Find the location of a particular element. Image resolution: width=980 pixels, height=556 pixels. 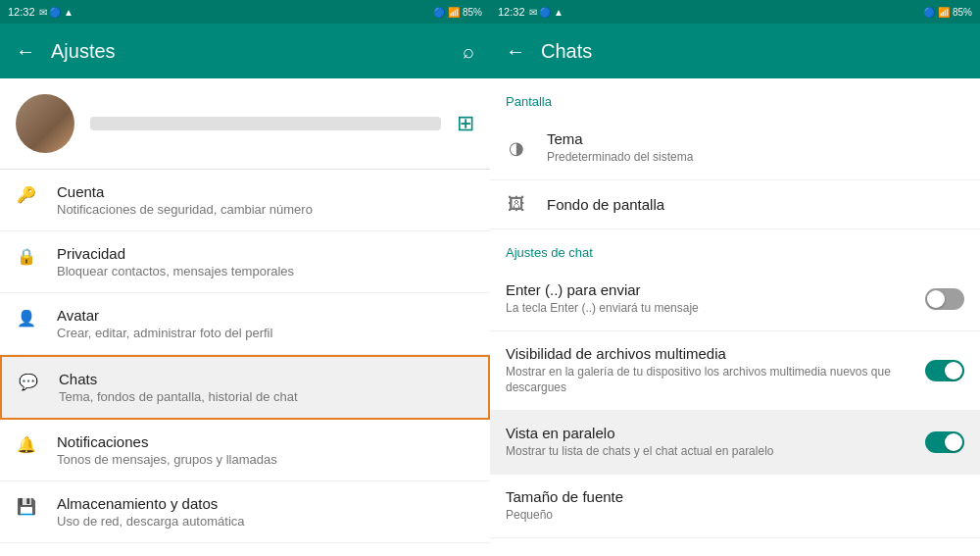

pantalla-section-label: Pantalla is located at coordinates (735, 98).